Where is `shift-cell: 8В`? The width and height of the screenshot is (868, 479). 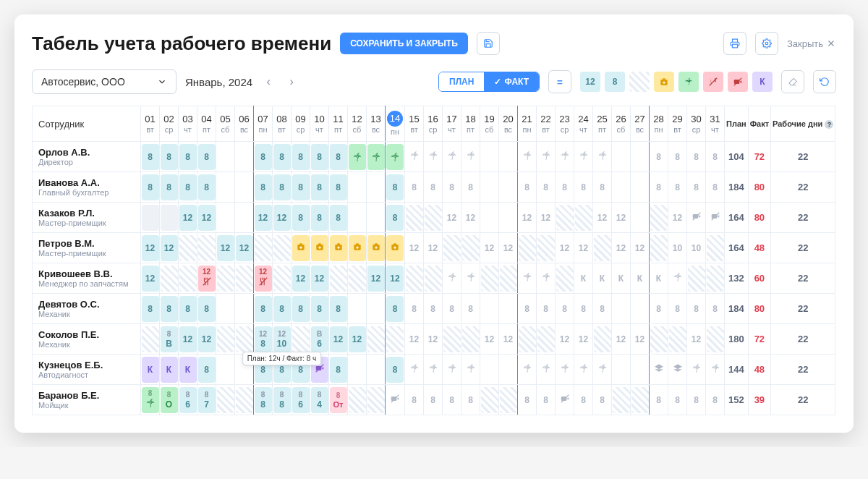 shift-cell: 8В is located at coordinates (169, 339).